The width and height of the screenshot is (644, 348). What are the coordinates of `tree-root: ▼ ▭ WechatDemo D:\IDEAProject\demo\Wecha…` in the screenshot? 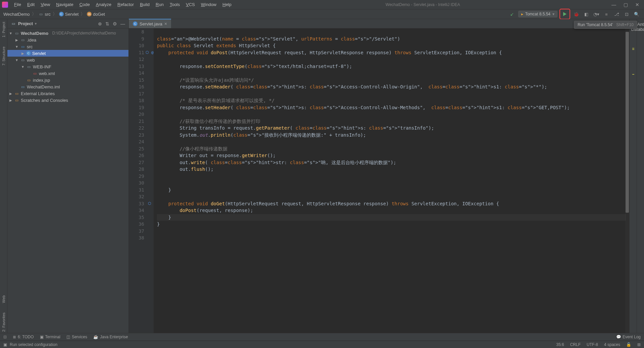 It's located at (68, 33).